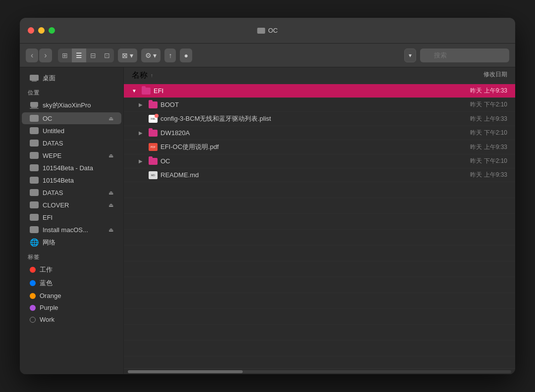 Image resolution: width=535 pixels, height=392 pixels. I want to click on sidebar-tag-blue-label: 蓝色, so click(46, 283).